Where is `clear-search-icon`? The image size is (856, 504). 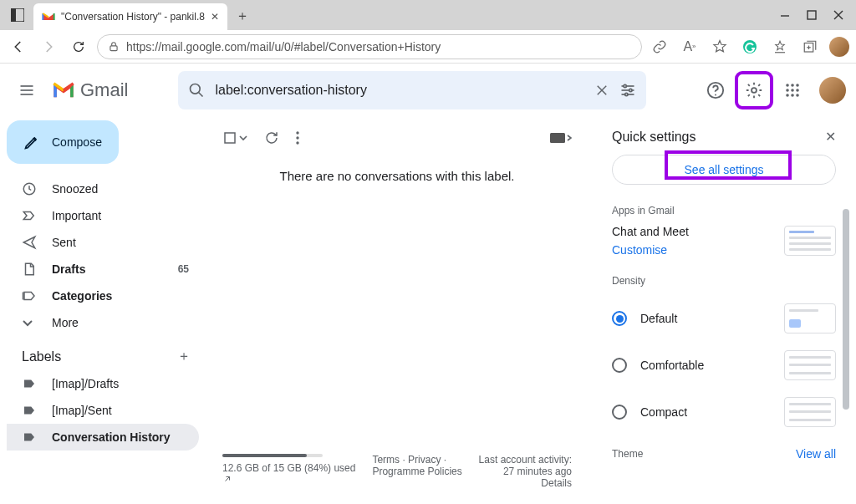
clear-search-icon is located at coordinates (602, 90).